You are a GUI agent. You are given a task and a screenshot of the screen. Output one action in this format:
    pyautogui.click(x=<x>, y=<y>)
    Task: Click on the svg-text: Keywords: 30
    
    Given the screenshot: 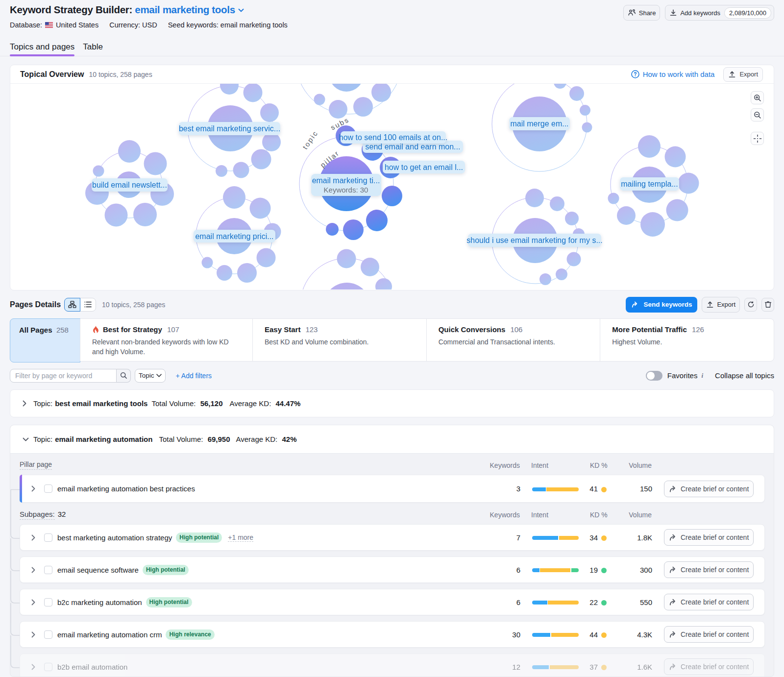 What is the action you would take?
    pyautogui.click(x=346, y=190)
    